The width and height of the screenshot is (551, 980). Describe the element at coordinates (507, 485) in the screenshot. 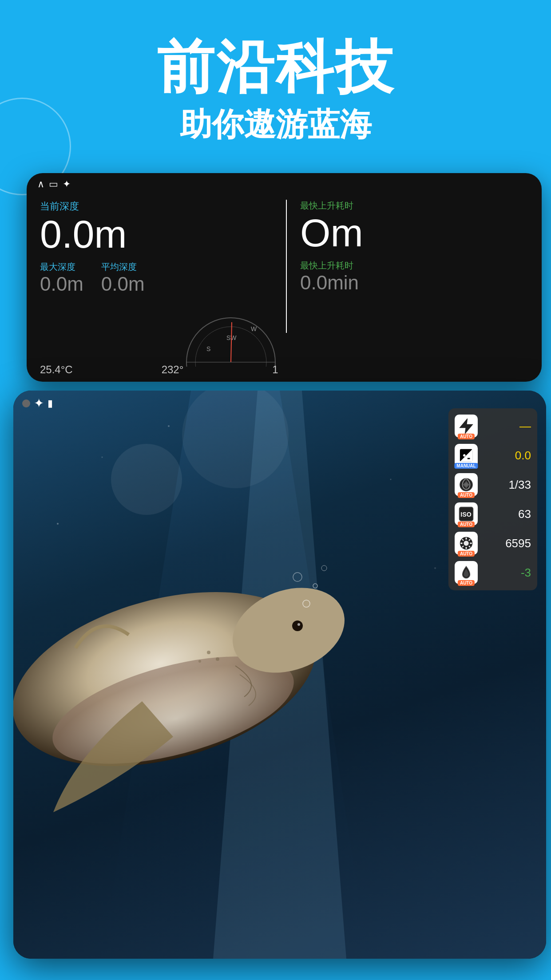

I see `shutter-value: 1/33` at that location.